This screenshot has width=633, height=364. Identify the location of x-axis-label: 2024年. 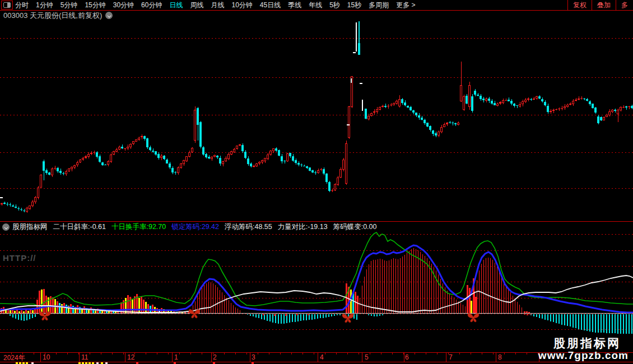
(15, 358).